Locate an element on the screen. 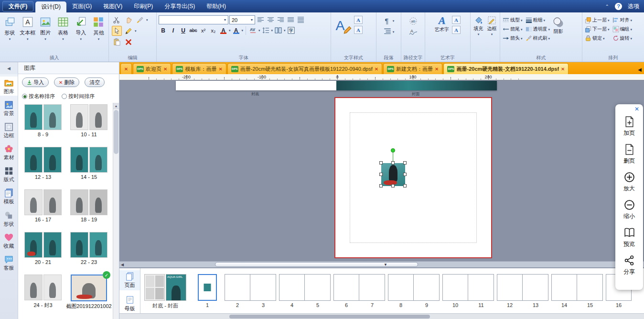  arrange-layerdown-button: 下一层▾ is located at coordinates (597, 29).